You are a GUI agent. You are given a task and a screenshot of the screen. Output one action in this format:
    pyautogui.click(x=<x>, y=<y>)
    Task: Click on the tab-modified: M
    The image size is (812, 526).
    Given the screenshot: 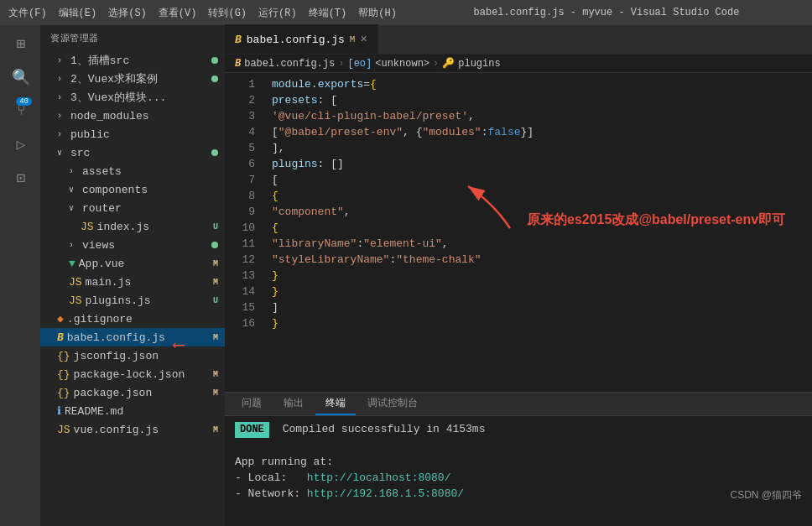 What is the action you would take?
    pyautogui.click(x=352, y=39)
    